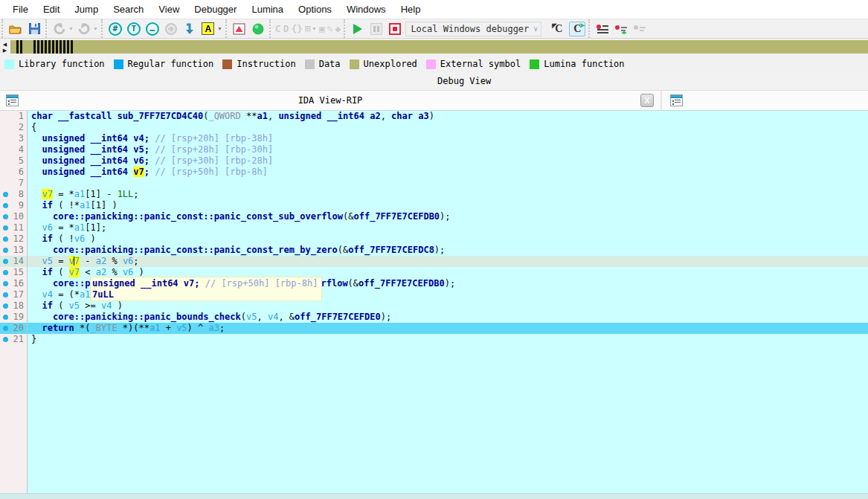 The width and height of the screenshot is (868, 499). I want to click on code-line-7: 7, so click(434, 183).